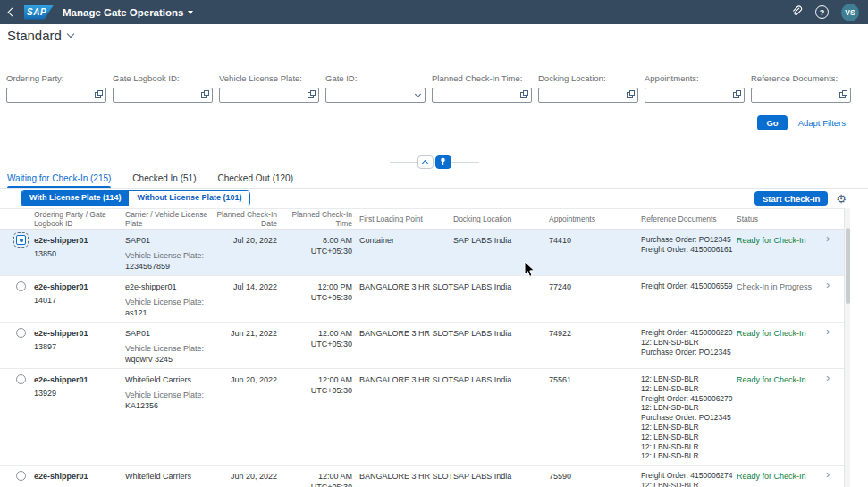  Describe the element at coordinates (801, 79) in the screenshot. I see `filter-label: Reference Documents:` at that location.